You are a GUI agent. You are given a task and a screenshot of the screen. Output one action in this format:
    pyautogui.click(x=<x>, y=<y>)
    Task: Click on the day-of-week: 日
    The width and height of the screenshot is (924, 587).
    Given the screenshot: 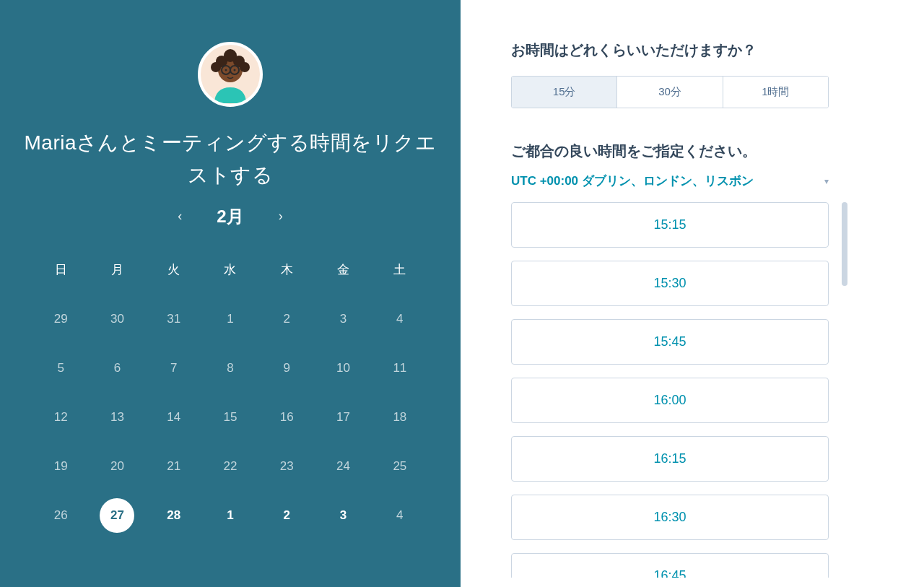 What is the action you would take?
    pyautogui.click(x=61, y=270)
    